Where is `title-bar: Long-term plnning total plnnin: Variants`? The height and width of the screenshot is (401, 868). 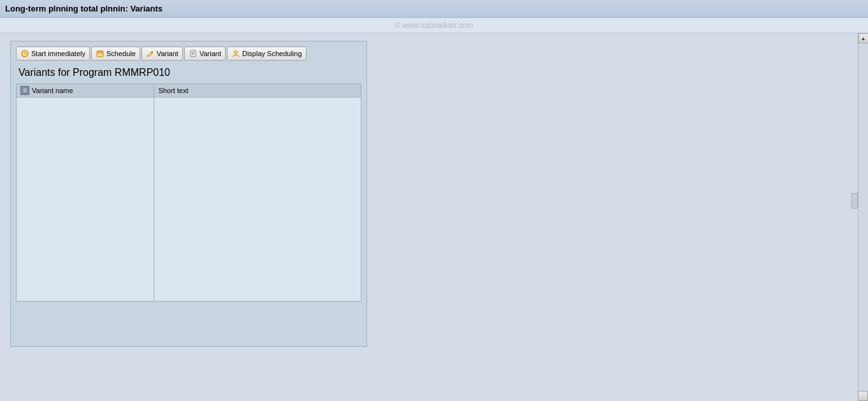 title-bar: Long-term plnning total plnnin: Variants is located at coordinates (434, 9).